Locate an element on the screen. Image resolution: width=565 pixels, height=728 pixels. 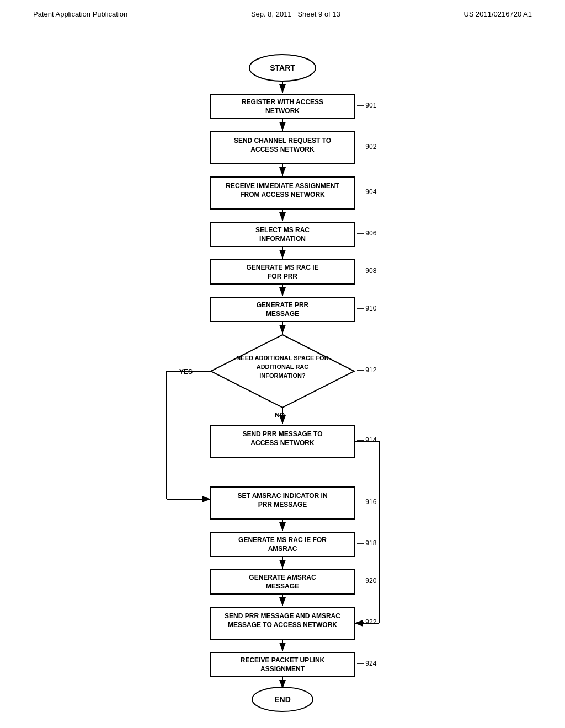
node-906-text1: SELECT MS RAC is located at coordinates (282, 230).